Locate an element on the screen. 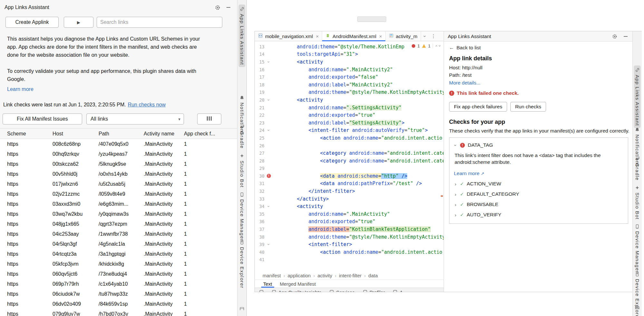 The image size is (644, 316). breadcrumb-item-activity: activity is located at coordinates (325, 275).